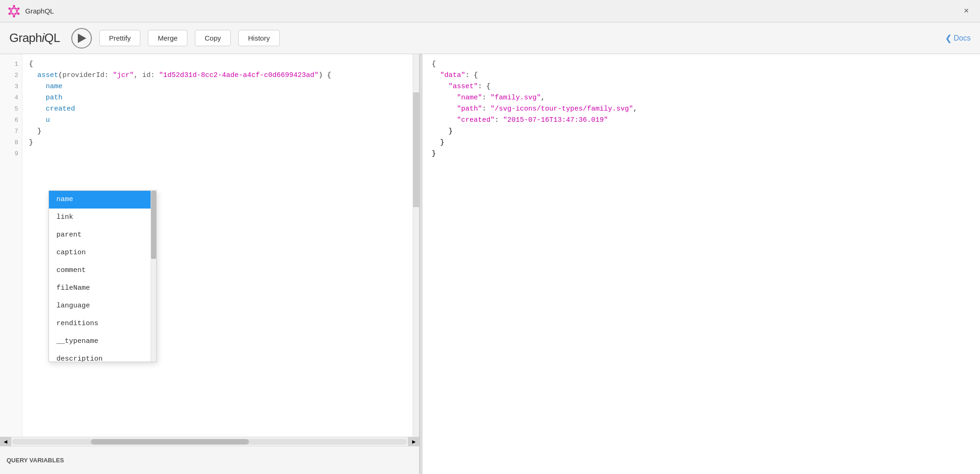 The width and height of the screenshot is (980, 474). Describe the element at coordinates (100, 288) in the screenshot. I see `ac-item-filename: fileName` at that location.